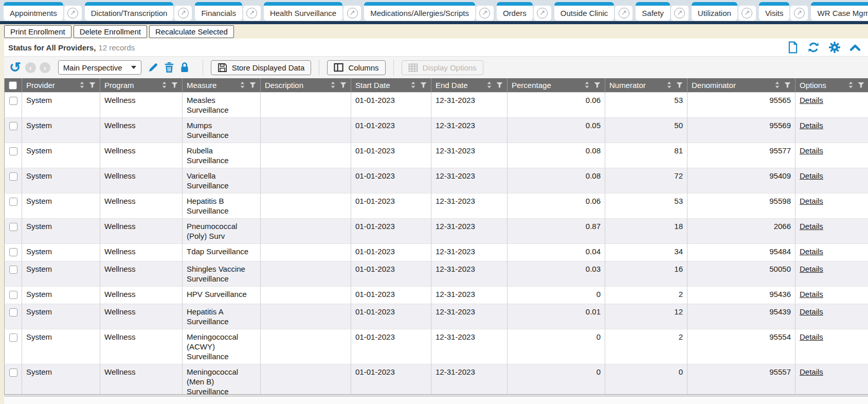  What do you see at coordinates (436, 400) in the screenshot?
I see `bottom-scroll-area` at bounding box center [436, 400].